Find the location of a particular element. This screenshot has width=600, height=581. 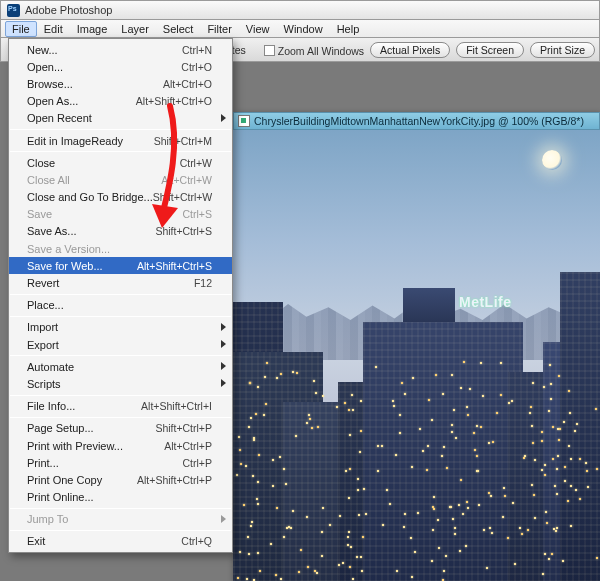

menu-item-shortcut: Shift+Ctrl+P is located at coordinates (184, 428).